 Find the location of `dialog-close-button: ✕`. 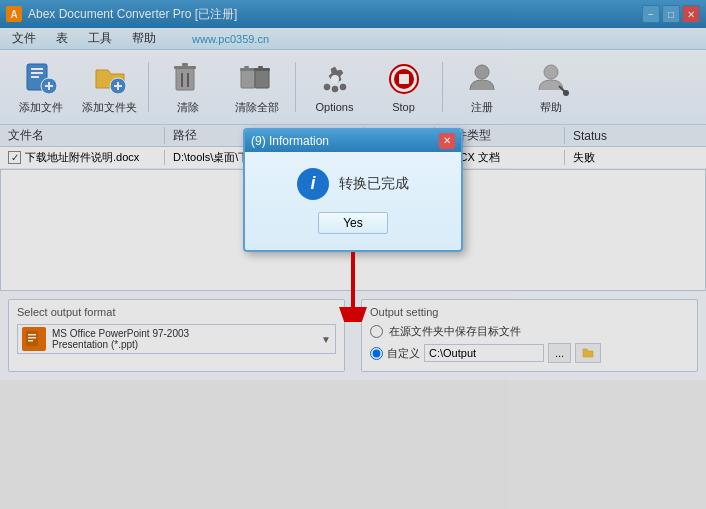

dialog-close-button: ✕ is located at coordinates (447, 141).